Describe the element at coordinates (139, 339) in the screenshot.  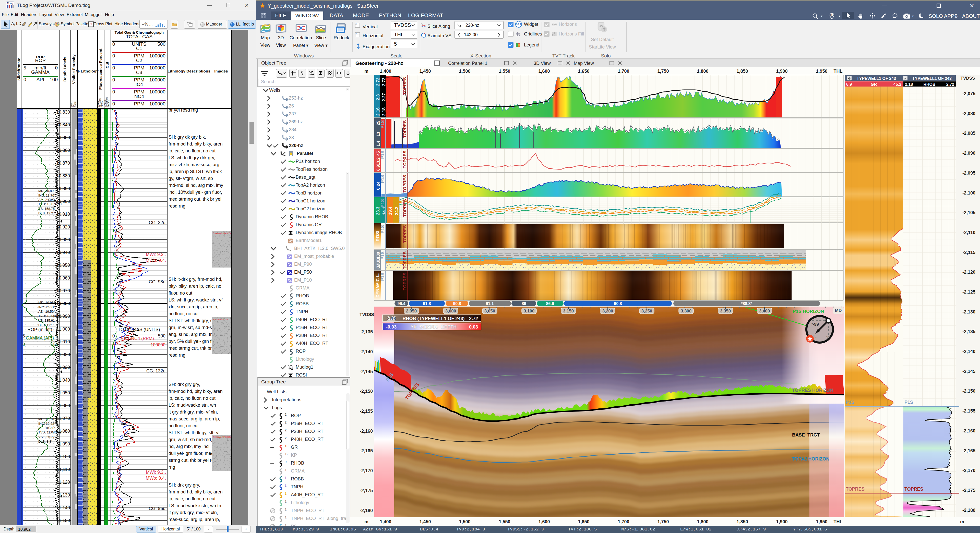
I see `svg-text: C1-NC4 (PPM)` at that location.